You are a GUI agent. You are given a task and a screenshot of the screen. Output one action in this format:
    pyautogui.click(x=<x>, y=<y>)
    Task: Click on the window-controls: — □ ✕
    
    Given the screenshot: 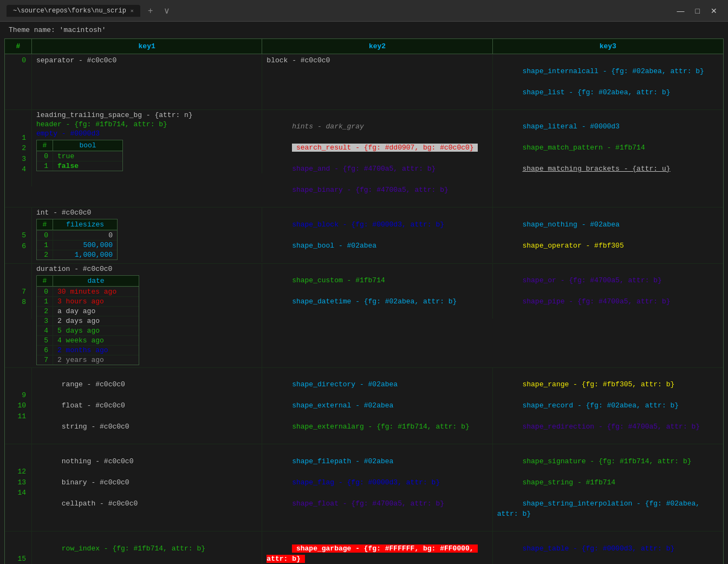 What is the action you would take?
    pyautogui.click(x=697, y=11)
    